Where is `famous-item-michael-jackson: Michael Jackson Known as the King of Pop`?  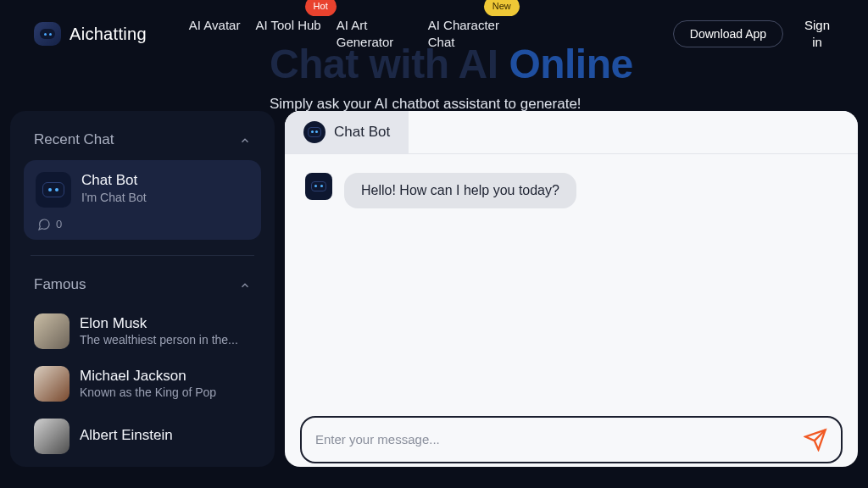
famous-item-michael-jackson: Michael Jackson Known as the King of Pop is located at coordinates (142, 384).